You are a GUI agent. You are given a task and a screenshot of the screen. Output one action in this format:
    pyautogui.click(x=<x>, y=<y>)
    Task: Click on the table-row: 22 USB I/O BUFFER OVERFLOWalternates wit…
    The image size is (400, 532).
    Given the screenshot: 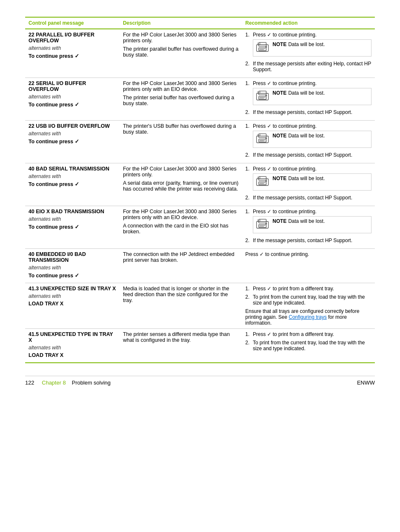 What is the action you would take?
    pyautogui.click(x=200, y=142)
    